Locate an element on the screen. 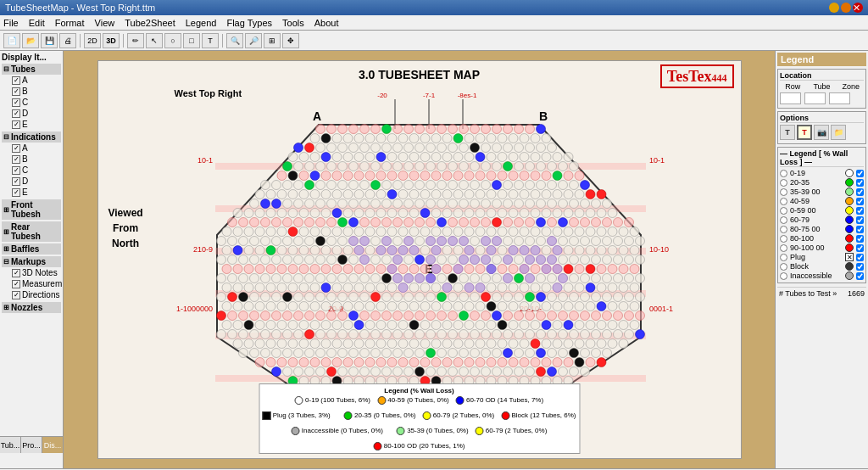  ind-d-checkbox: ✓ is located at coordinates (16, 182).